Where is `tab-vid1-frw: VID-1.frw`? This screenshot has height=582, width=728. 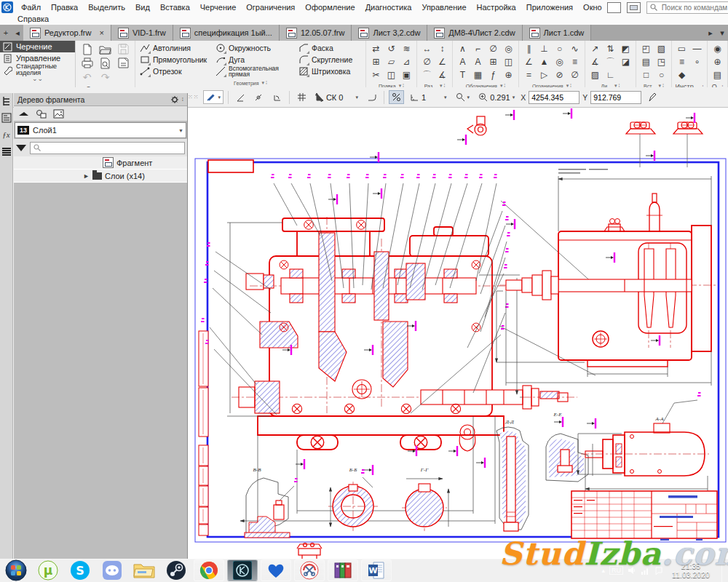
tab-vid1-frw: VID-1.frw is located at coordinates (143, 33).